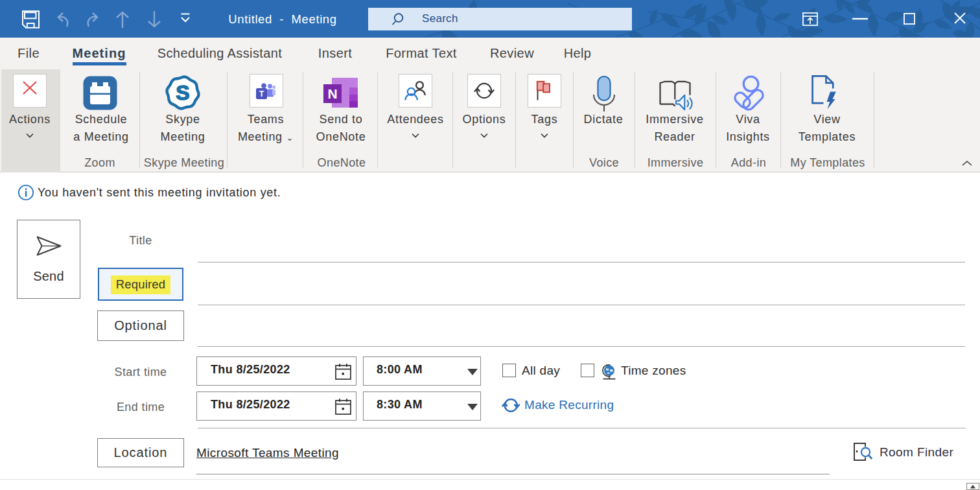 The height and width of the screenshot is (490, 980). What do you see at coordinates (262, 94) in the screenshot?
I see `svg-text: T` at bounding box center [262, 94].